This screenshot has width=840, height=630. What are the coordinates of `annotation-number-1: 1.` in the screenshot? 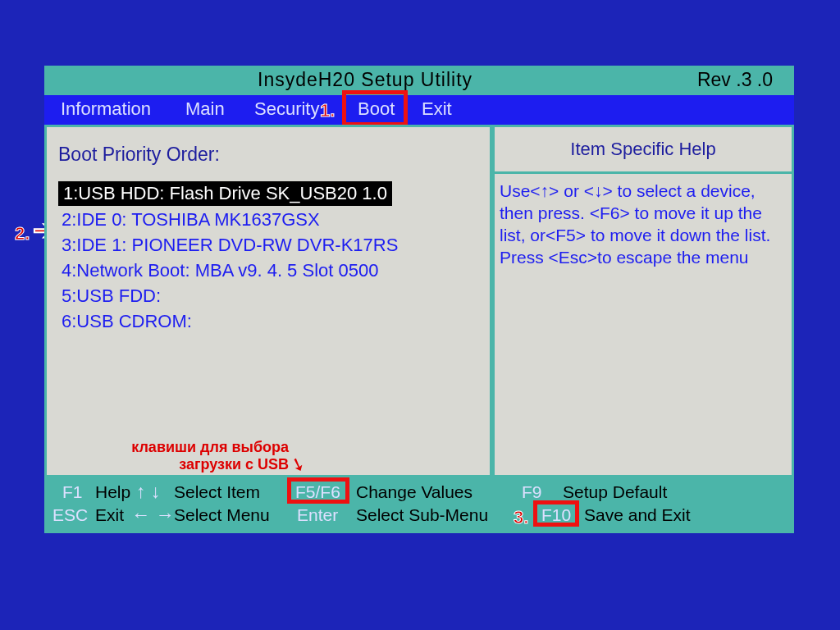 It's located at (327, 111).